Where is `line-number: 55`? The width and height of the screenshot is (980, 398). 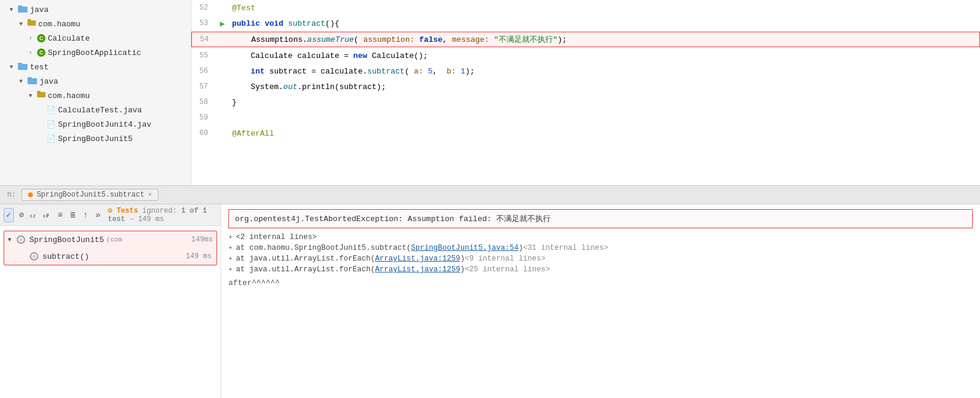 line-number: 55 is located at coordinates (203, 56).